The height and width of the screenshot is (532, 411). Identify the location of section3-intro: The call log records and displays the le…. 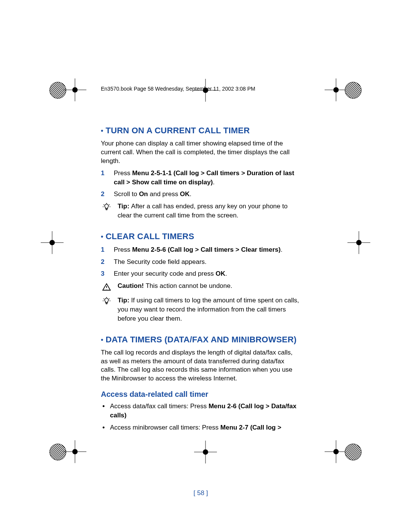
(201, 366).